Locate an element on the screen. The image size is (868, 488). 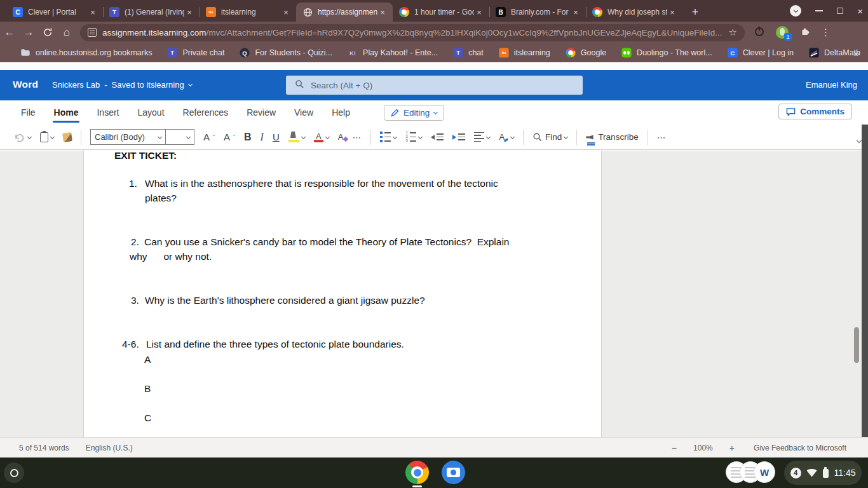
tab-file: File is located at coordinates (28, 112).